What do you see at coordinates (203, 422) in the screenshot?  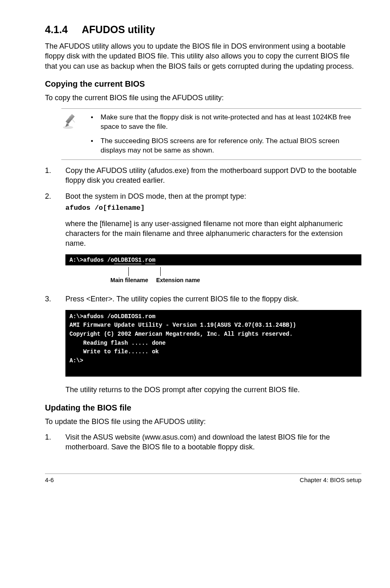 I see `updating-lead: To update the BIOS file using the AFUDOS…` at bounding box center [203, 422].